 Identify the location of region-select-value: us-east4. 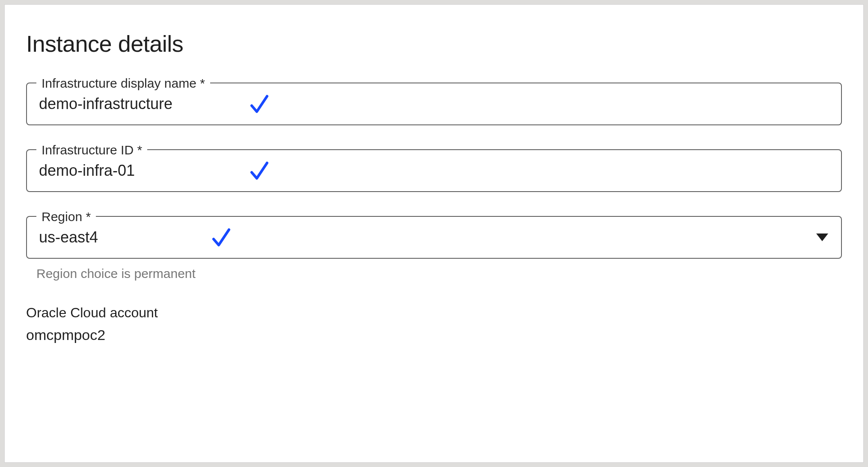
(116, 237).